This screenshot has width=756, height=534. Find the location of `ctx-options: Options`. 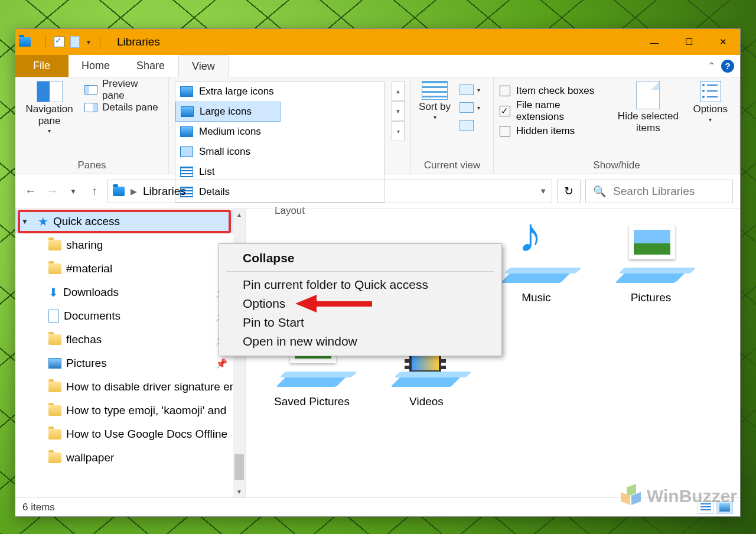

ctx-options: Options is located at coordinates (360, 304).